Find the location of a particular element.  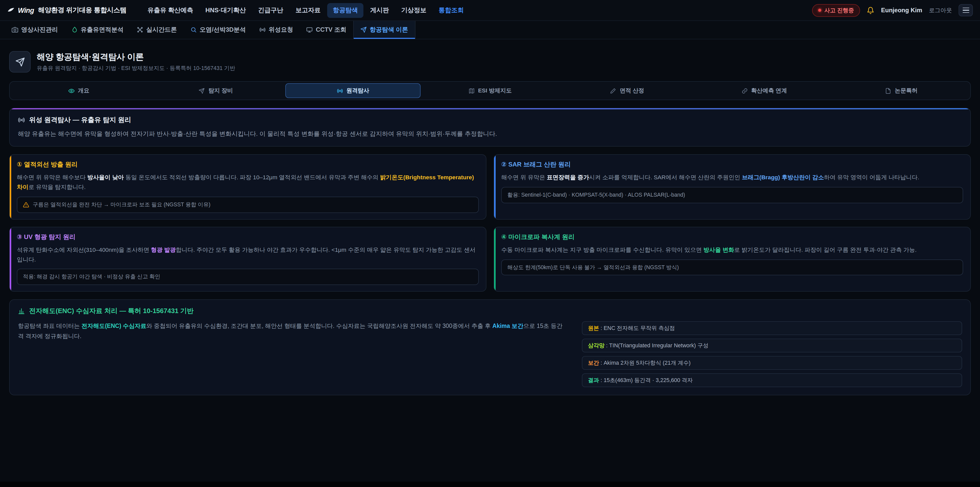

tab-area-calculation: 면적 산정 is located at coordinates (627, 91).